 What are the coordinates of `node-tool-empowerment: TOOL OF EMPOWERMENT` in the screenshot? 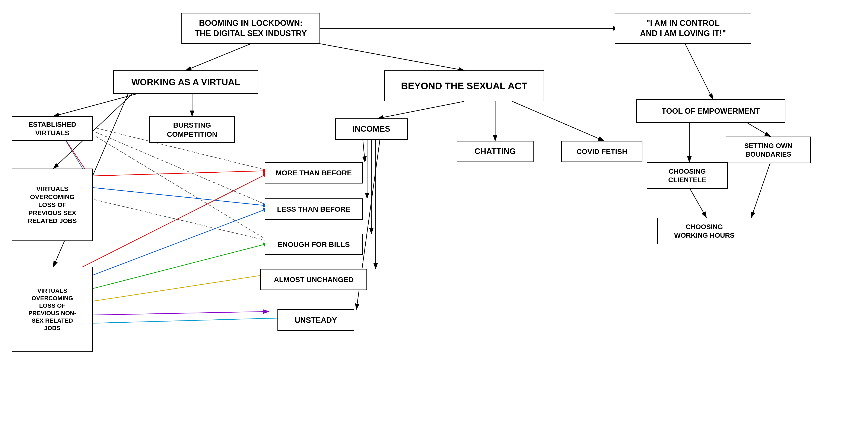 It's located at (711, 111).